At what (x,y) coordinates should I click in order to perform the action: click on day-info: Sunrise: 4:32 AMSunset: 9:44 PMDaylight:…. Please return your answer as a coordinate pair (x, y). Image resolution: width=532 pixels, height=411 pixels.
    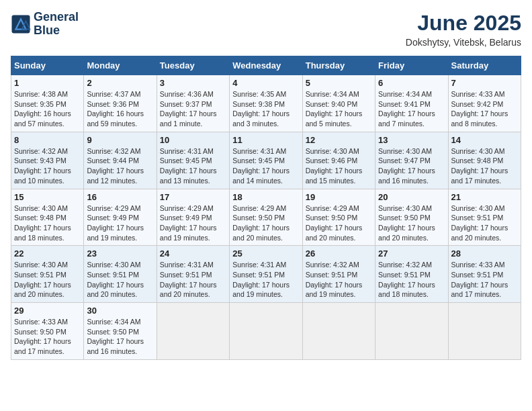
    Looking at the image, I should click on (120, 167).